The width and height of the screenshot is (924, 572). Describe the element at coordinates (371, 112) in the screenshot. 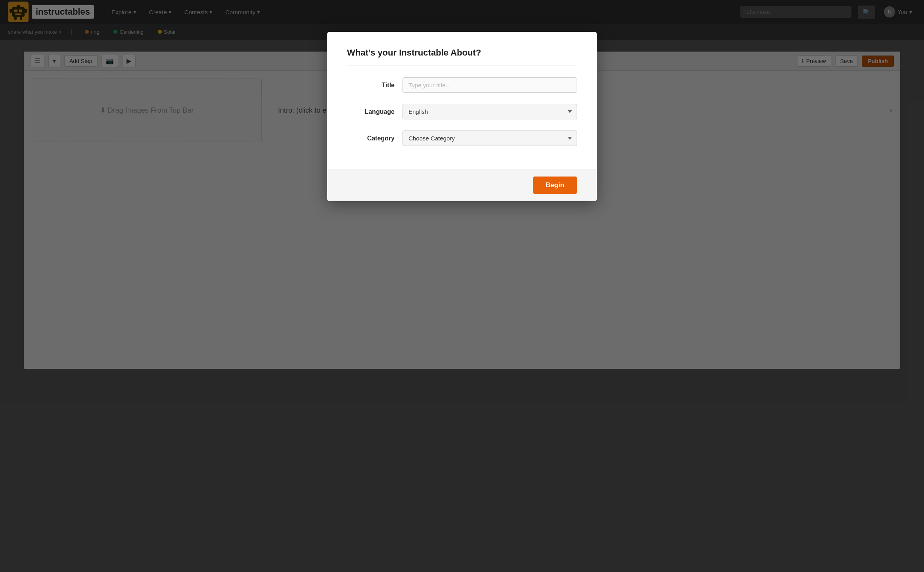

I see `language-label: Language` at that location.